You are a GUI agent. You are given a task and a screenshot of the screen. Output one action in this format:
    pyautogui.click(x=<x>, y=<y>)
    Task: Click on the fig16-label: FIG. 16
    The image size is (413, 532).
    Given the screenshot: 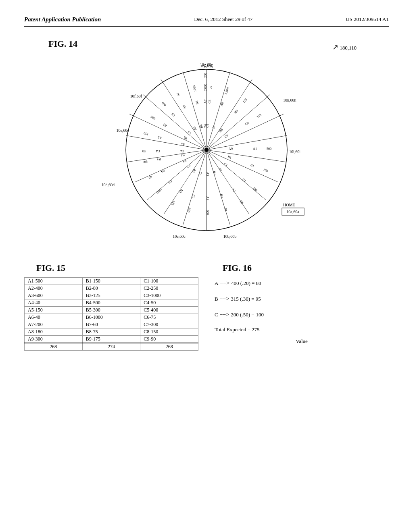 What is the action you would take?
    pyautogui.click(x=306, y=268)
    